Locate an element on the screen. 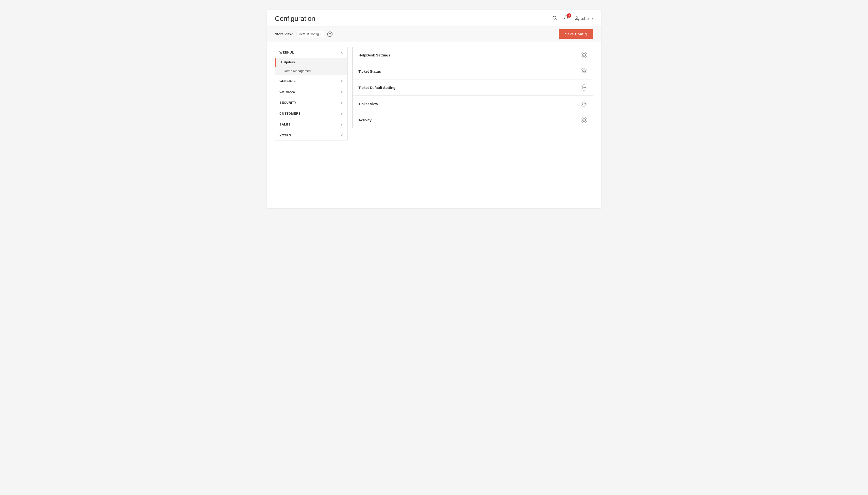  sidebar-items-webkul: Helpdesk Demo Management is located at coordinates (311, 67).